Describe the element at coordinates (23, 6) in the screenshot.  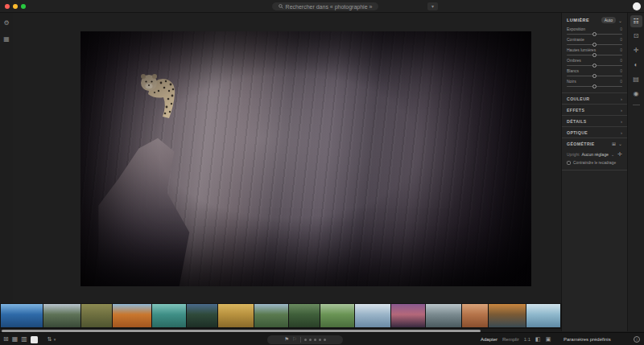
I see `zoom-window-button` at that location.